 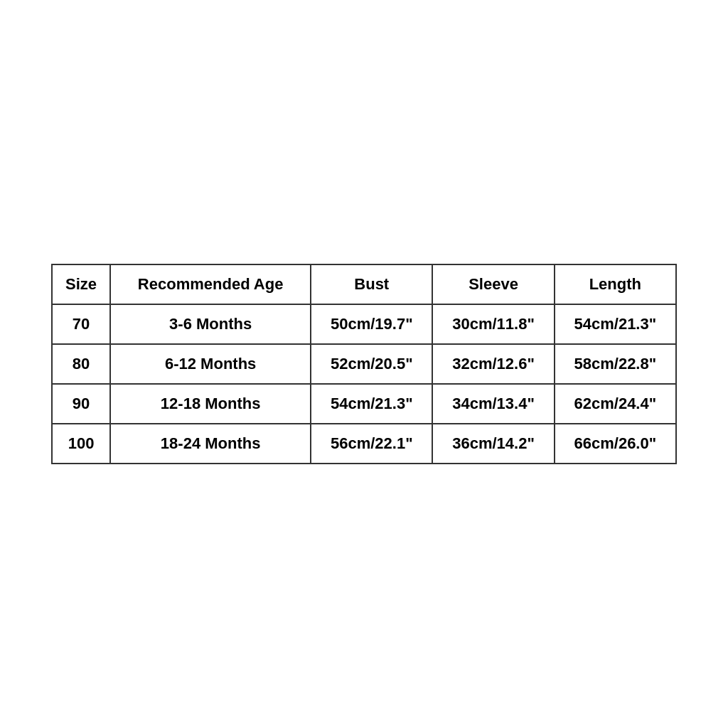 I want to click on header-length: Length, so click(x=616, y=284).